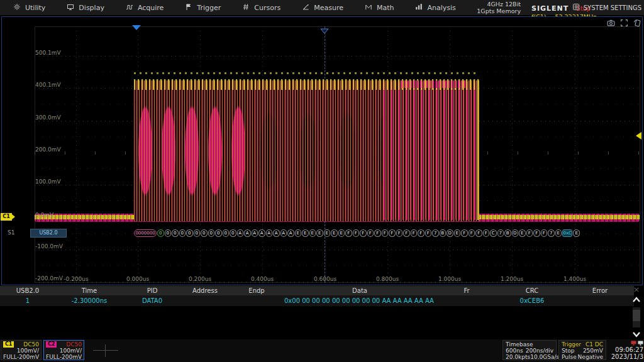  I want to click on h-gridline-minor, so click(337, 265).